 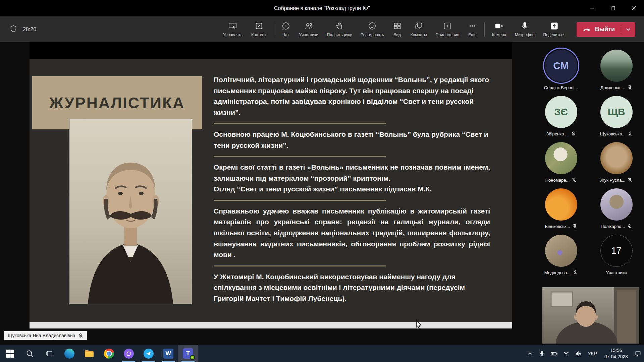 I want to click on slide-paragraph: Окремі свої статті в газеті «Волынь» пис…, so click(x=352, y=173).